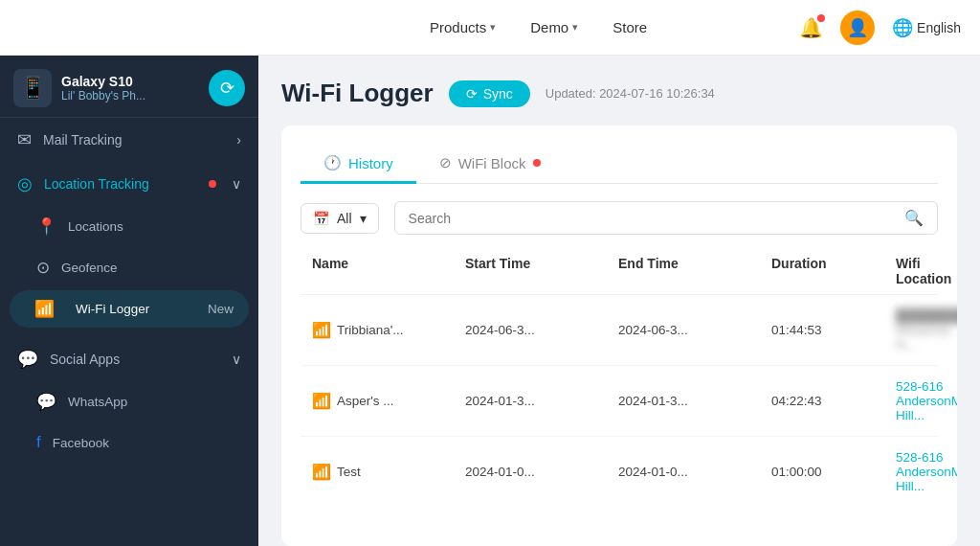 The width and height of the screenshot is (980, 546). Describe the element at coordinates (924, 471) in the screenshot. I see `row3-location: 528-616 Anderson Hill...` at that location.